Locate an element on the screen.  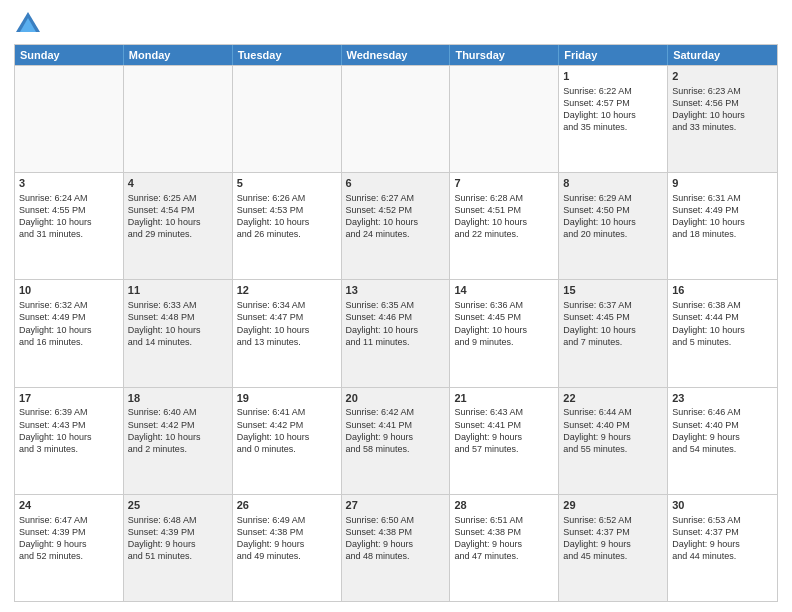
day-info-line: Sunrise: 6:29 AM is located at coordinates (613, 198).